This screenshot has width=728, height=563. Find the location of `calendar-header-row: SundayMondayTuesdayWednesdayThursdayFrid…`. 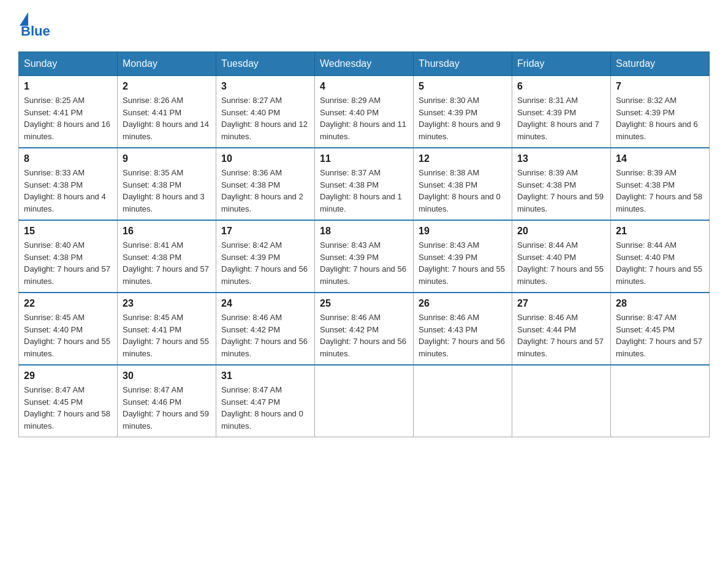

calendar-header-row: SundayMondayTuesdayWednesdayThursdayFrid… is located at coordinates (364, 64).